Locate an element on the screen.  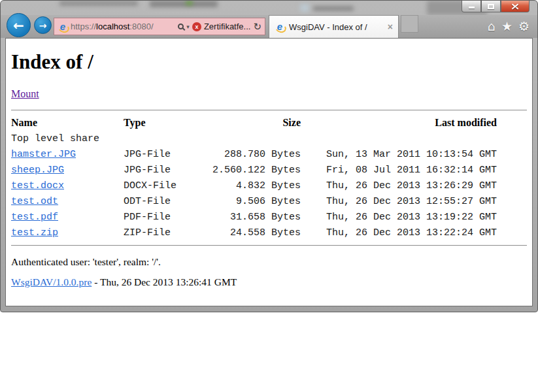
file-size: 24.558 Bytes is located at coordinates (252, 233).